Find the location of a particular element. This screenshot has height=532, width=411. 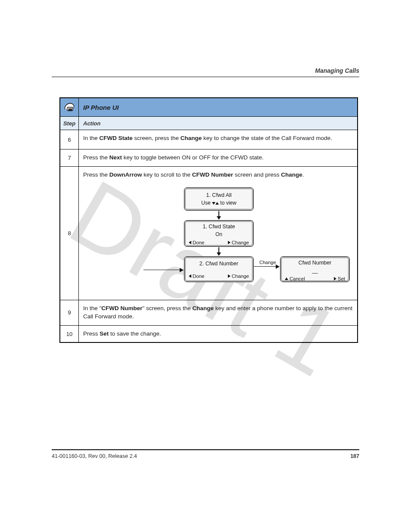

step-action-text: Press the DownArrow key to scroll to the… is located at coordinates (218, 175).